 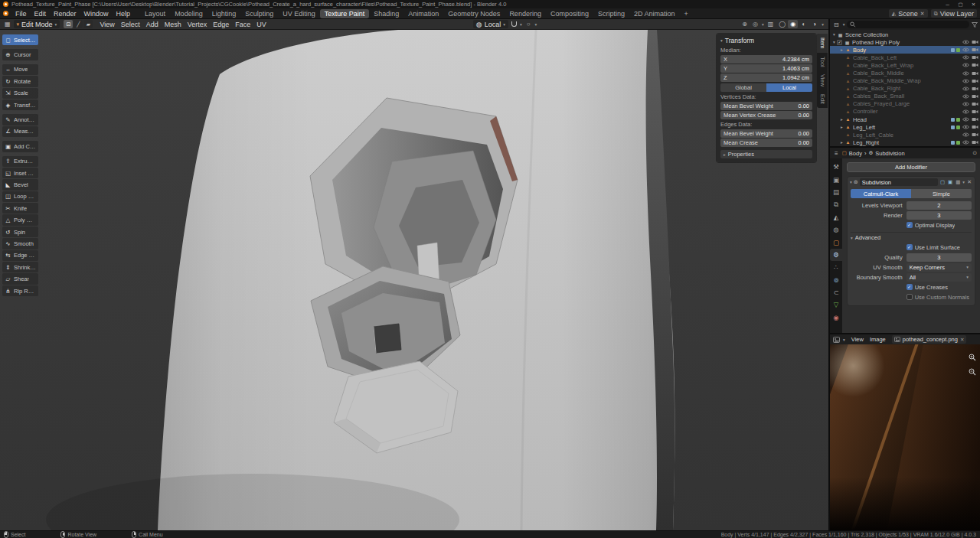 What do you see at coordinates (744, 24) in the screenshot?
I see `gizmo-toggle-icon: ⊕` at bounding box center [744, 24].